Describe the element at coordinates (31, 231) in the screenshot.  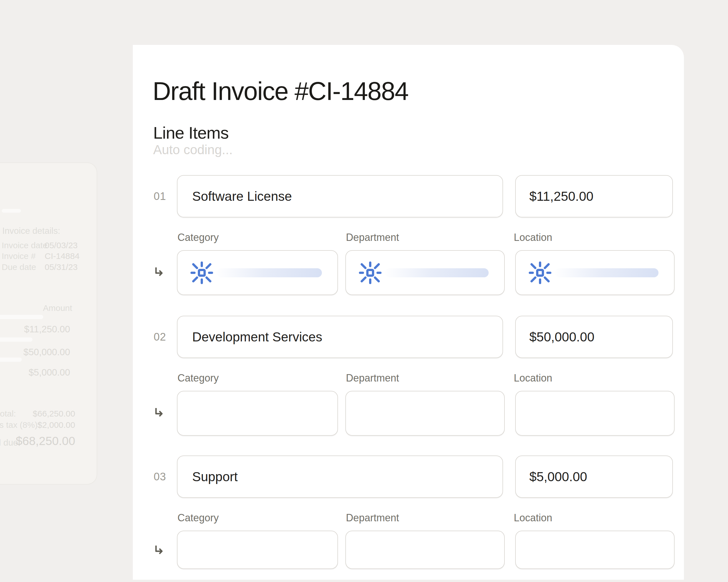
I see `invoice-details-title: Invoice details:` at that location.